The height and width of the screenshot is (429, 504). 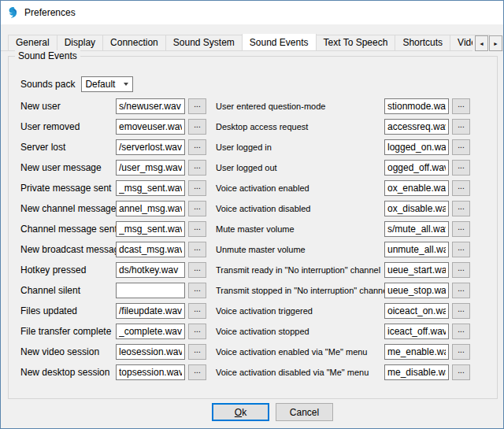 What do you see at coordinates (352, 168) in the screenshot?
I see `sound-event-row: User logged out ...` at bounding box center [352, 168].